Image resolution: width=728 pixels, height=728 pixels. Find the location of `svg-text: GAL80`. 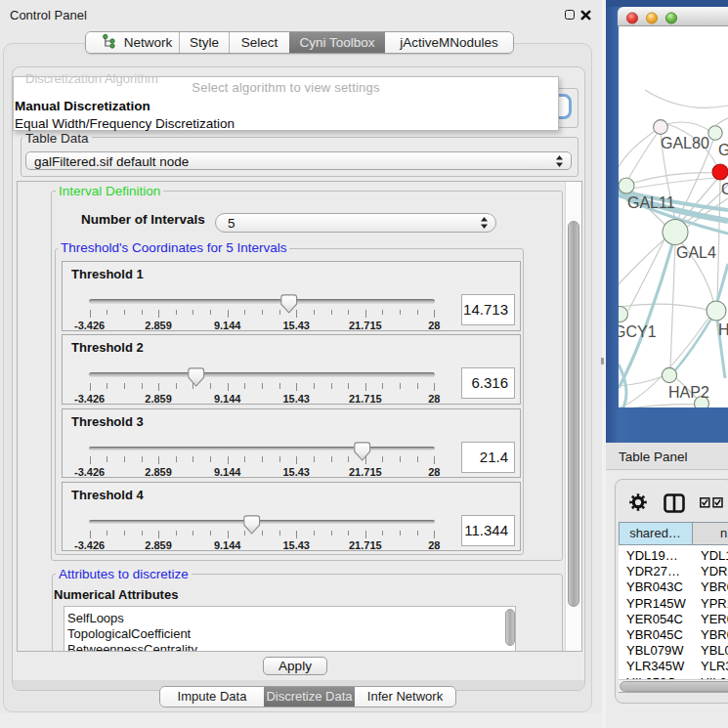

svg-text: GAL80 is located at coordinates (685, 143).